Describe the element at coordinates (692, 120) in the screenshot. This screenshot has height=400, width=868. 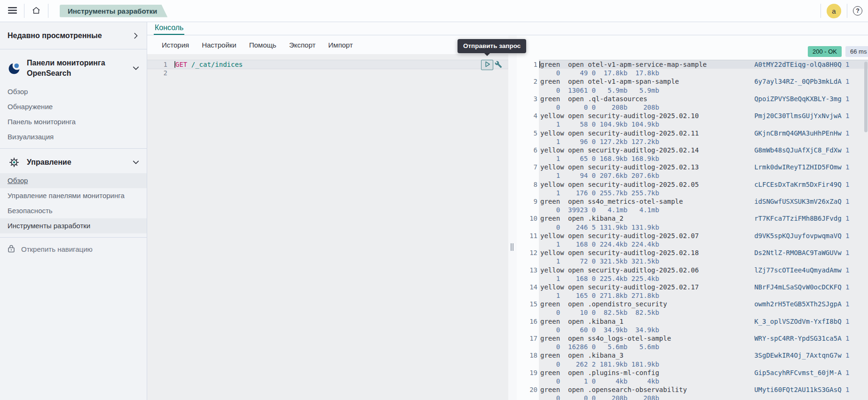
I see `output-record: 4yellow open security-auditlog-2025.02.1…` at that location.